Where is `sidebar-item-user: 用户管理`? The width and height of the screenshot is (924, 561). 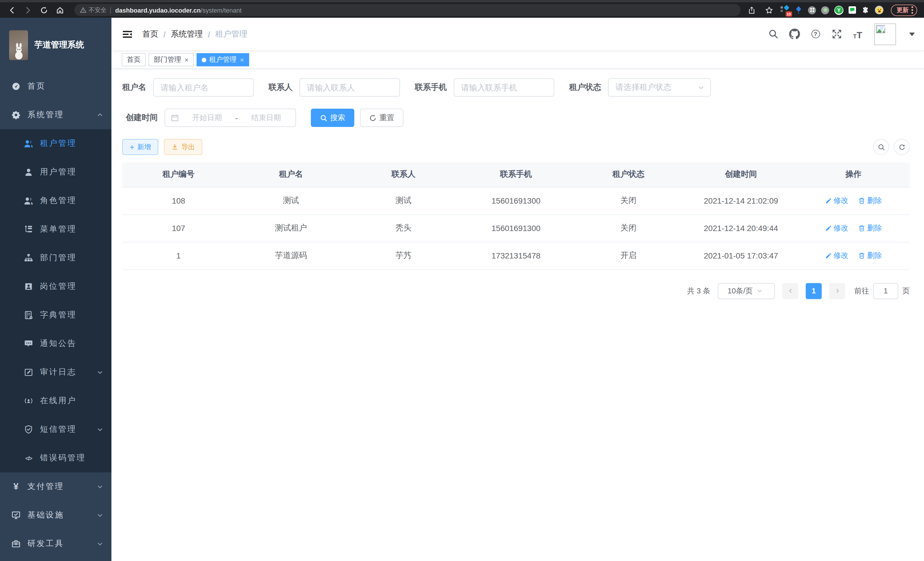 sidebar-item-user: 用户管理 is located at coordinates (56, 172).